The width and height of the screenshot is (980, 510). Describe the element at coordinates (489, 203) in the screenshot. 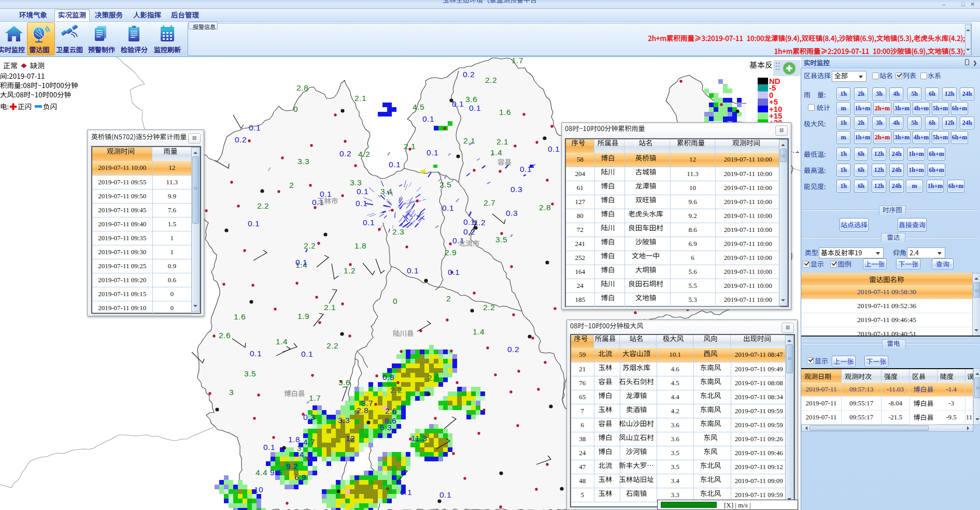

I see `svg-text: 2.7` at that location.